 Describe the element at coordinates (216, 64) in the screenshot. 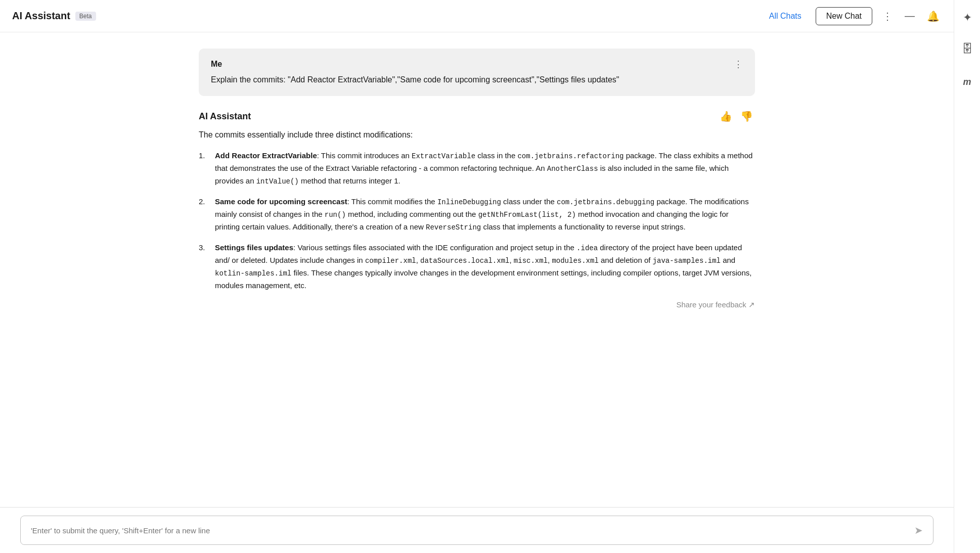

I see `user-name: Me` at that location.